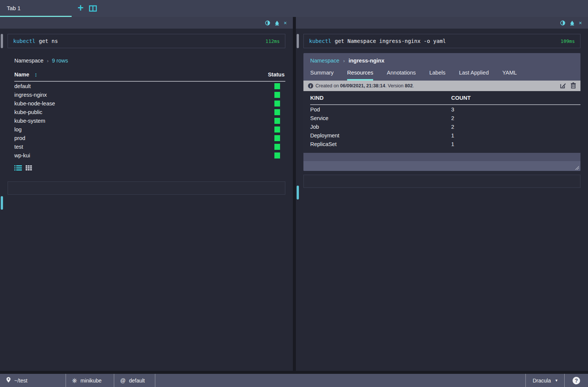  Describe the element at coordinates (109, 95) in the screenshot. I see `namespace-name: ingress-nginx` at that location.